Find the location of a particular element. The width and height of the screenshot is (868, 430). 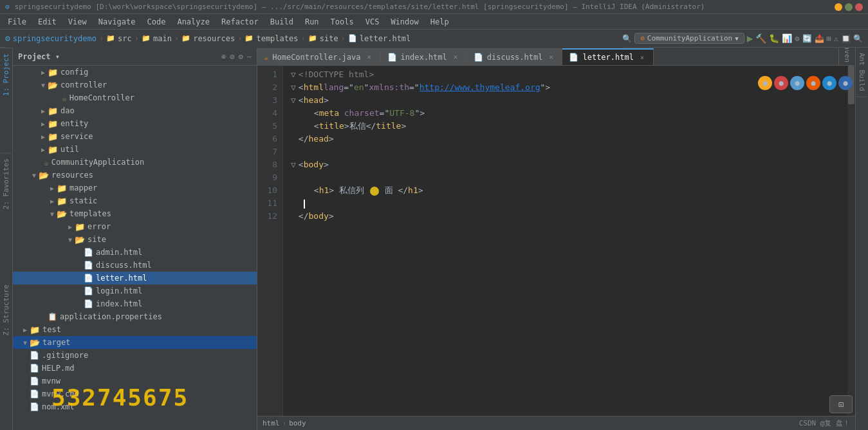

tree-item-util: ▶ 📁 util is located at coordinates (135, 149).